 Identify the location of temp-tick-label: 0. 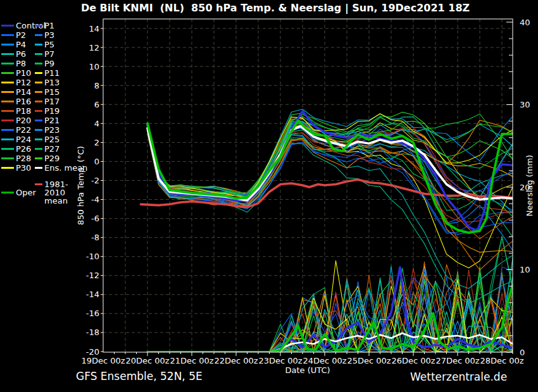
(97, 162).